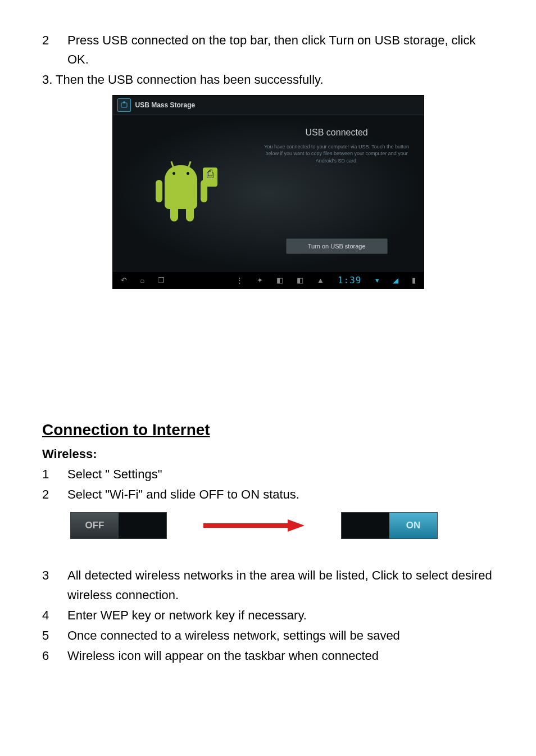 This screenshot has width=536, height=756. I want to click on list-text: Select "Wi-Fi" and slide OFF to ON statu…, so click(281, 495).